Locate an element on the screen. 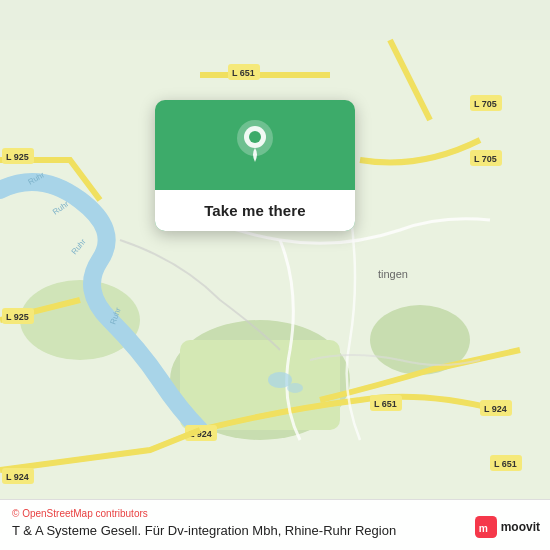 The height and width of the screenshot is (550, 550). location-popup: Take me there is located at coordinates (255, 166).